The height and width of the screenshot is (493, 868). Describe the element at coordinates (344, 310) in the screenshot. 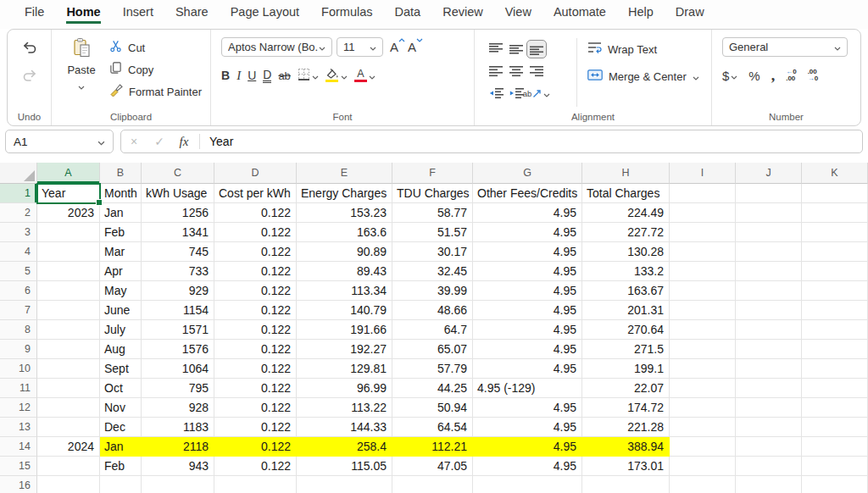

I see `cell-E7: 140.79` at that location.